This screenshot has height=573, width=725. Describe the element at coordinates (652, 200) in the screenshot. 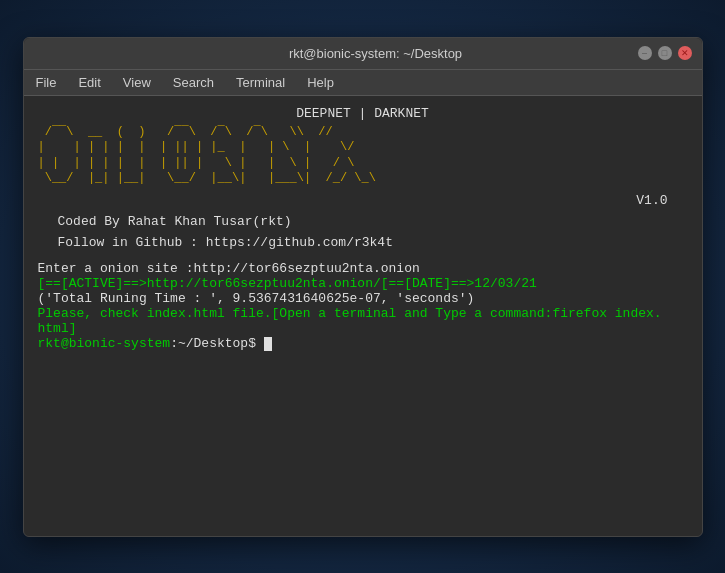

I see `version: V1.0` at that location.